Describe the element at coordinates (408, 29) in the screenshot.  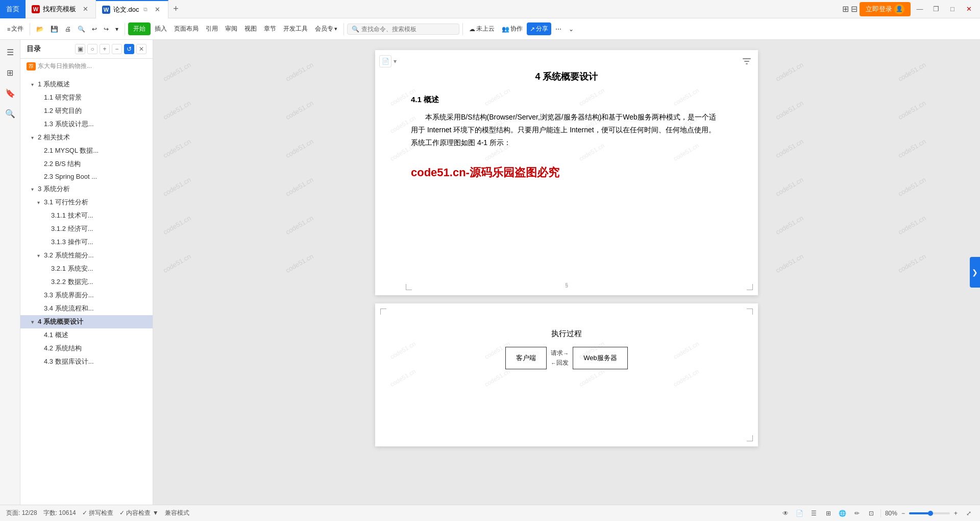
I see `search-input` at that location.